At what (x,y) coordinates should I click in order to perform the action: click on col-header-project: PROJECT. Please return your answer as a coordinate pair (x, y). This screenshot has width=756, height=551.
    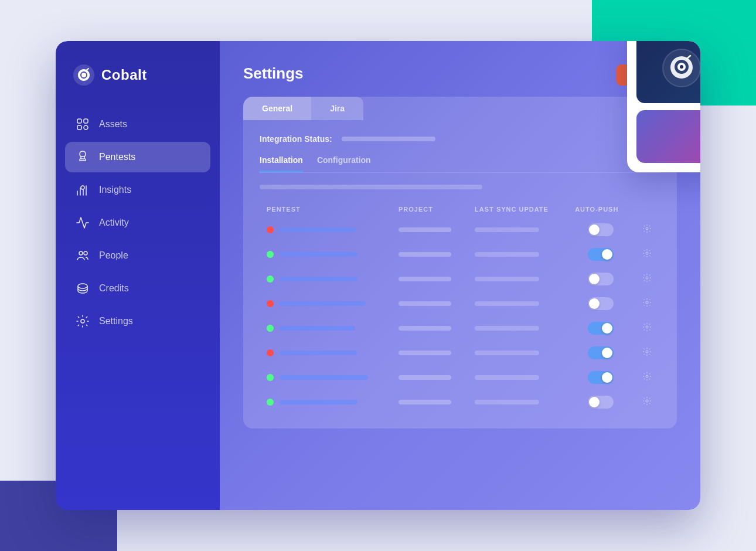
    Looking at the image, I should click on (430, 209).